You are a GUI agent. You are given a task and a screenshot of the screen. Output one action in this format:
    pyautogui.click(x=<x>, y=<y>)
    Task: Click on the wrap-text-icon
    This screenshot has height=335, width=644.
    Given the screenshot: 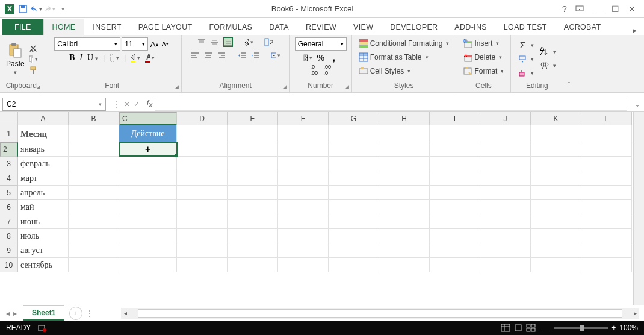 What is the action you would take?
    pyautogui.click(x=269, y=42)
    